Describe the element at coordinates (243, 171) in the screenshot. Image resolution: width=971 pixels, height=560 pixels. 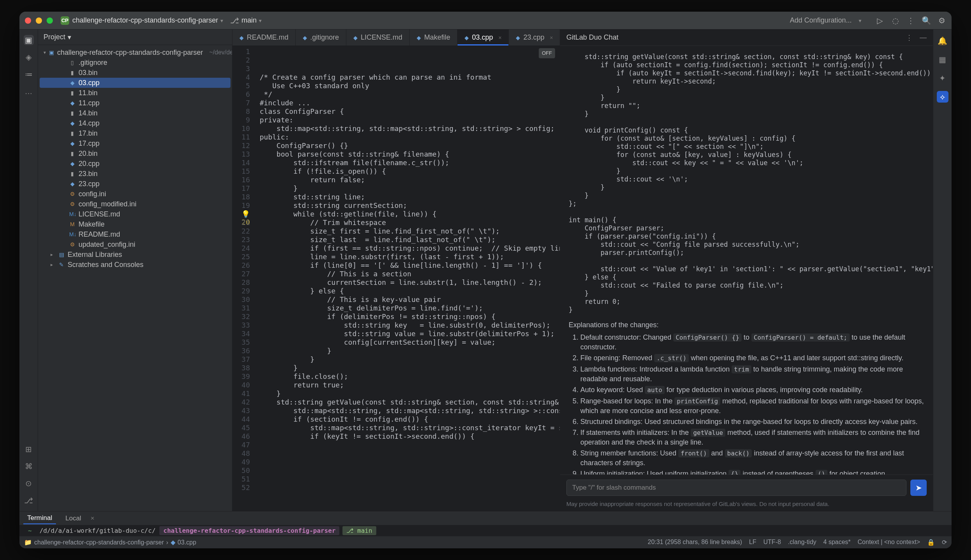
I see `line-number: 15` at that location.